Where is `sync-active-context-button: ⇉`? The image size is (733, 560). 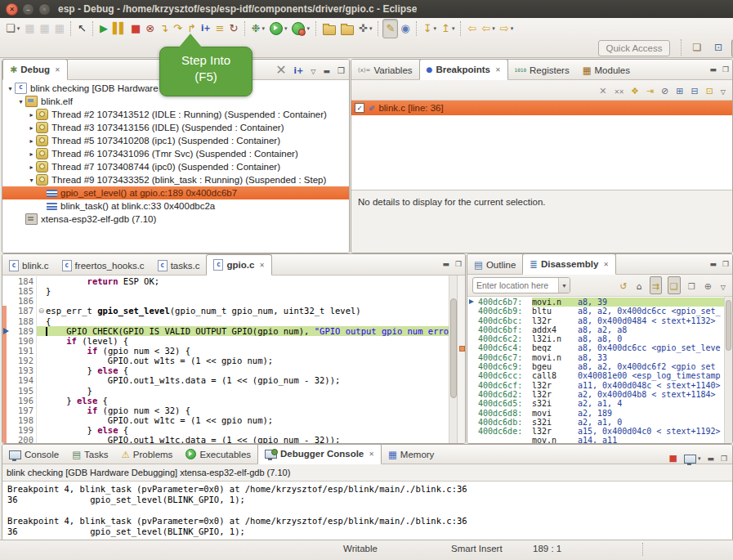
sync-active-context-button: ⇉ is located at coordinates (655, 285).